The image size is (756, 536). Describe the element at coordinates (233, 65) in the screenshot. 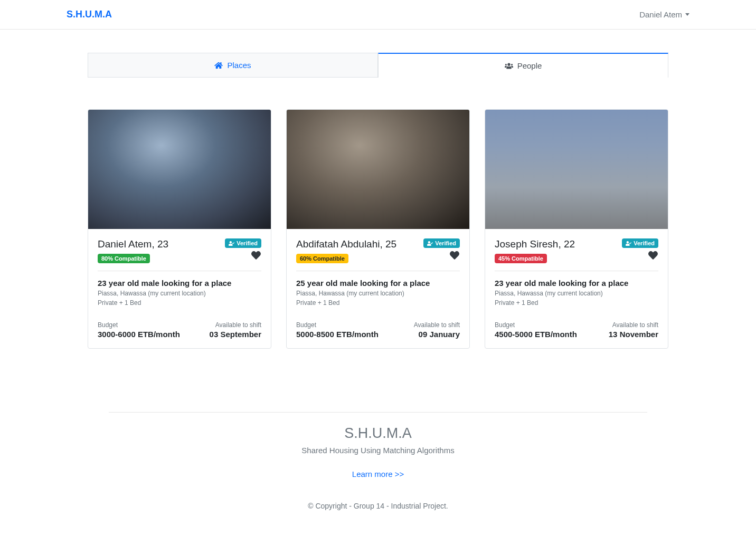

I see `tab-places: Places` at that location.